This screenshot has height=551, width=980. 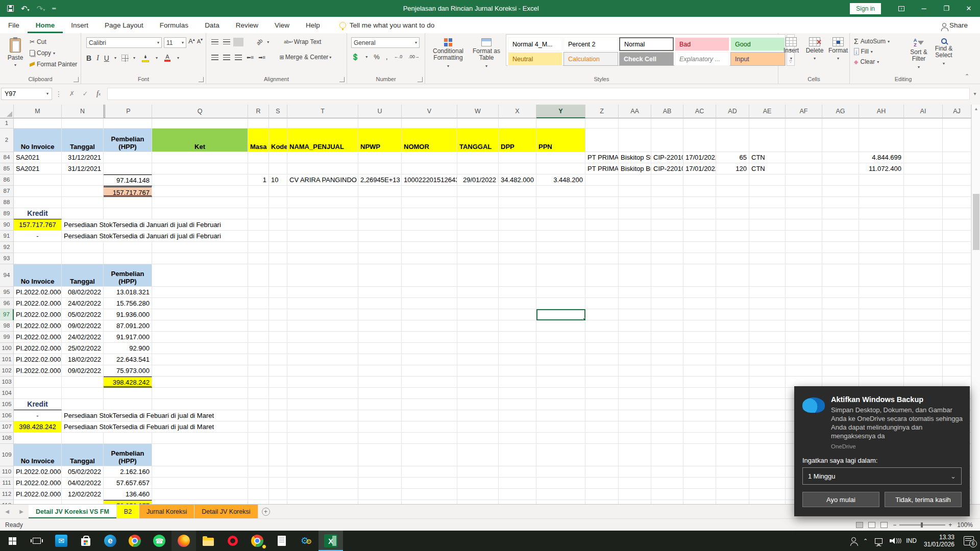 I want to click on tab-help: Help, so click(x=313, y=25).